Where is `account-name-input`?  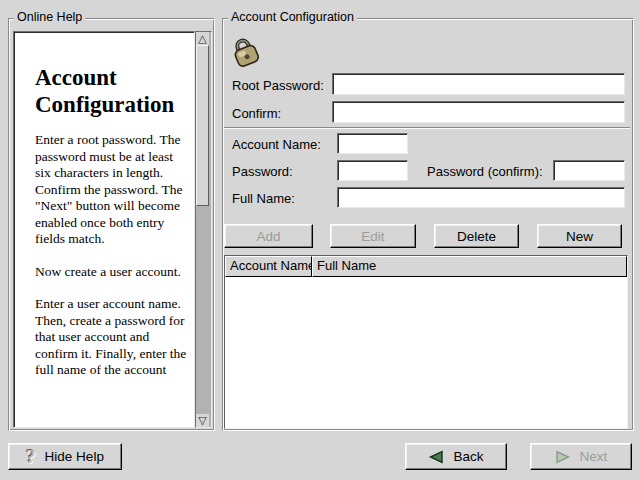
account-name-input is located at coordinates (372, 144).